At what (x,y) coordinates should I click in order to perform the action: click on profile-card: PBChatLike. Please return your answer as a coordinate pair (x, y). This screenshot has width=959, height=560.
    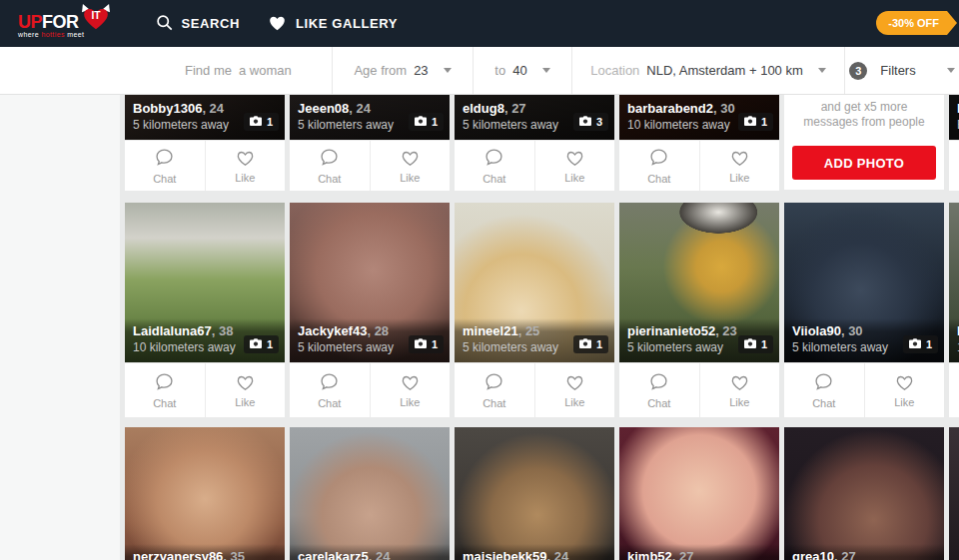
    Looking at the image, I should click on (954, 143).